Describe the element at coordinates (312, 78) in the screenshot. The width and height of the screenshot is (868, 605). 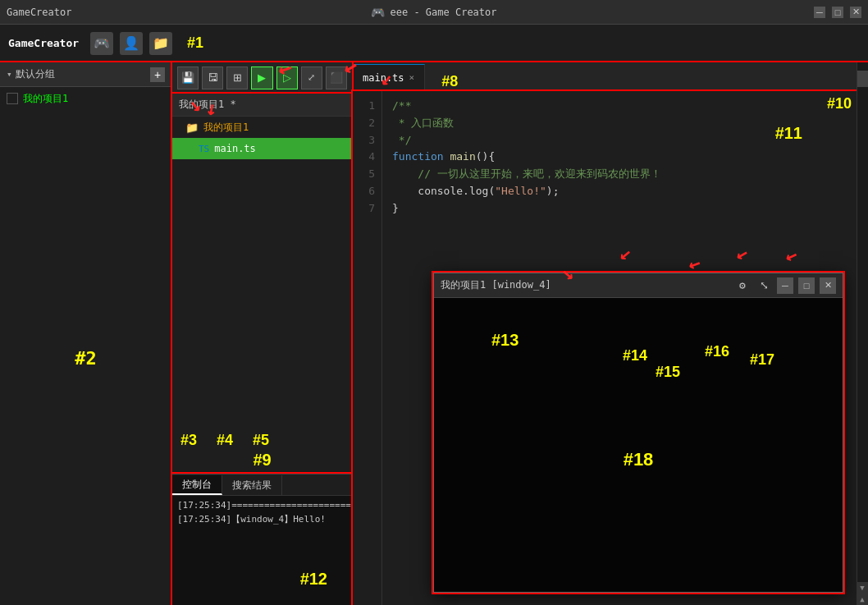
I see `export-button: ⤢` at that location.